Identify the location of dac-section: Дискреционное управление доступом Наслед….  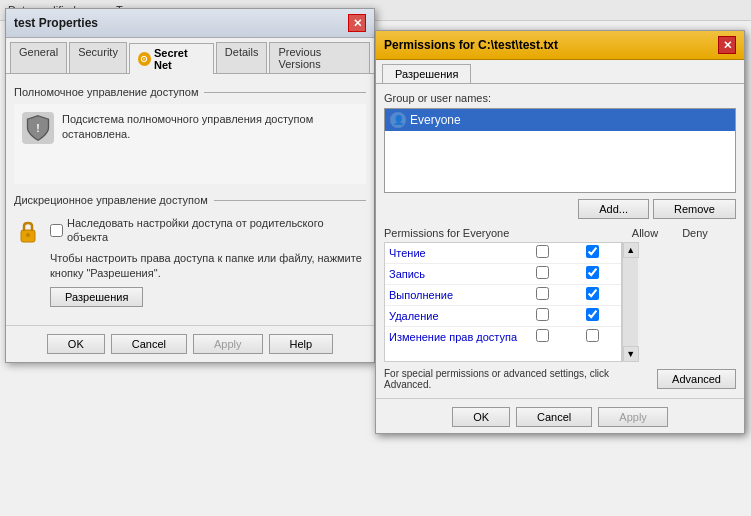
(190, 250).